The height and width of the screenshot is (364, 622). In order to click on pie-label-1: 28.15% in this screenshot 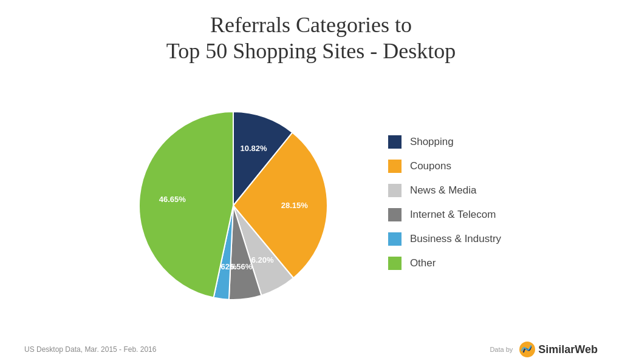, I will do `click(295, 206)`.